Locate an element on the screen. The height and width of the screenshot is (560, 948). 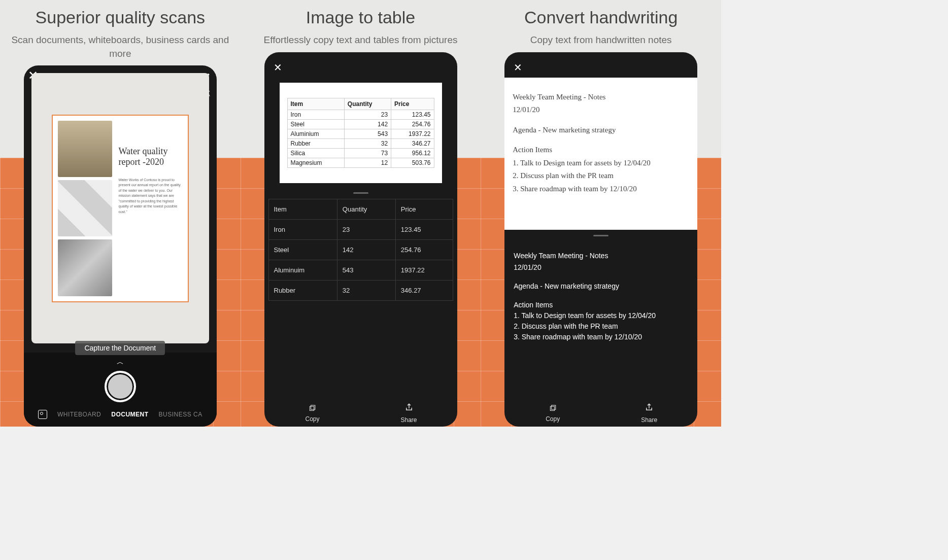
shutter-button is located at coordinates (120, 387).